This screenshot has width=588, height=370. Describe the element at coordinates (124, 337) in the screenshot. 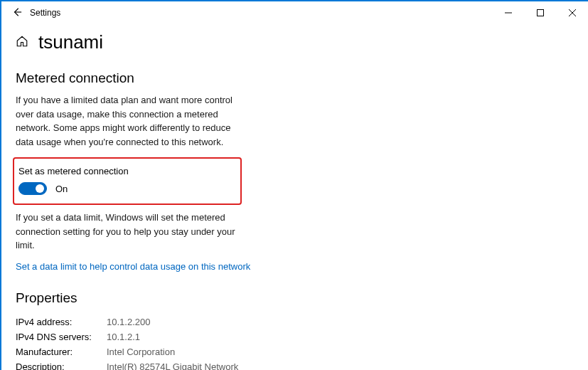

I see `property-value: 10.1.2.1` at that location.